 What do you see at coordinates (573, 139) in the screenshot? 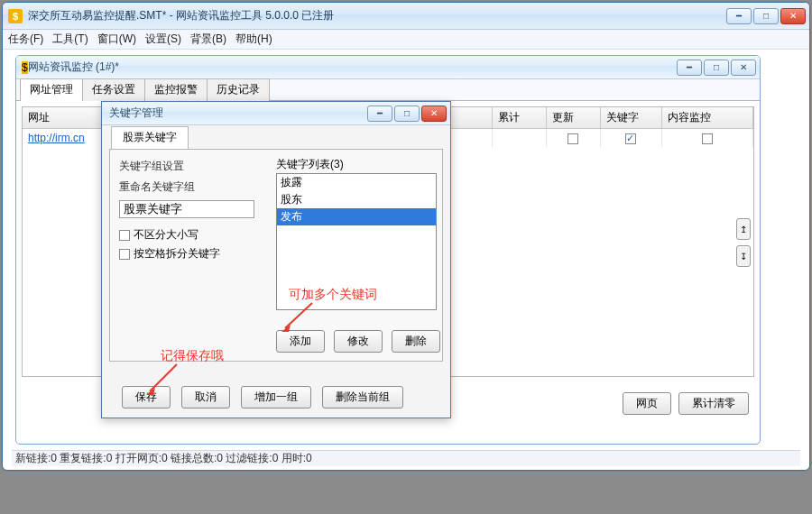
I see `cell-update` at bounding box center [573, 139].